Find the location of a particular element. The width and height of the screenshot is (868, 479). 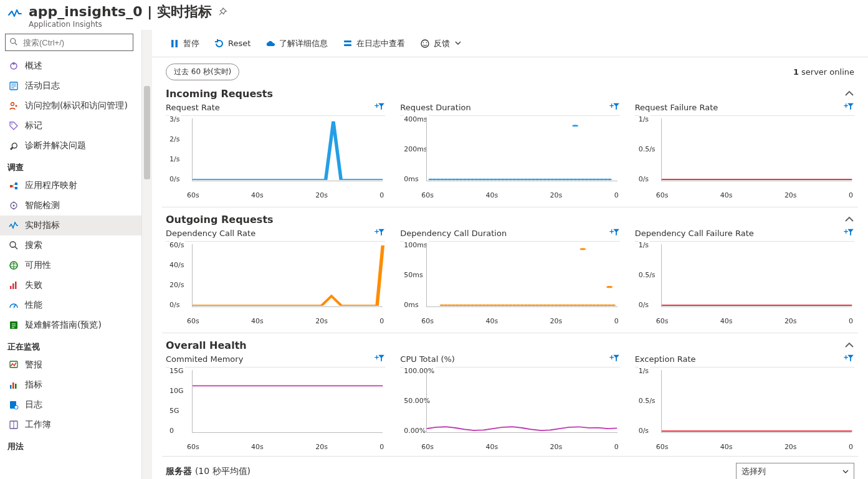

pin-icon is located at coordinates (222, 14).